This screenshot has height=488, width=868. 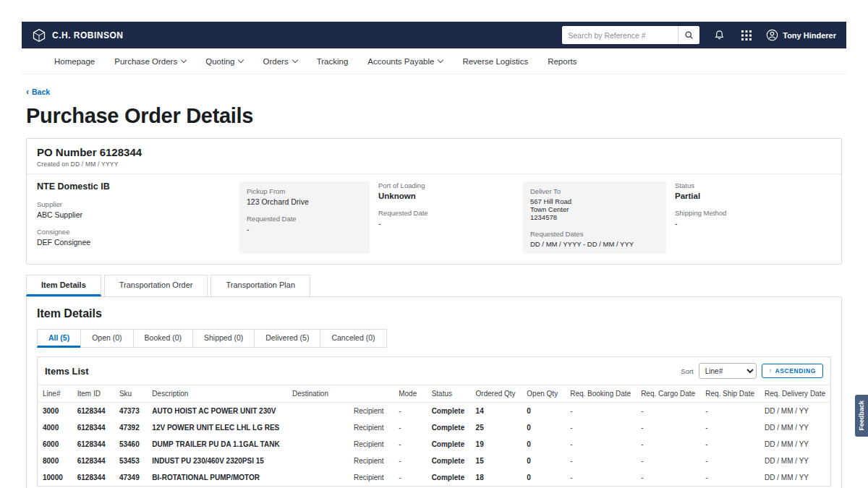 I want to click on user-name: Tony Hinderer, so click(x=809, y=35).